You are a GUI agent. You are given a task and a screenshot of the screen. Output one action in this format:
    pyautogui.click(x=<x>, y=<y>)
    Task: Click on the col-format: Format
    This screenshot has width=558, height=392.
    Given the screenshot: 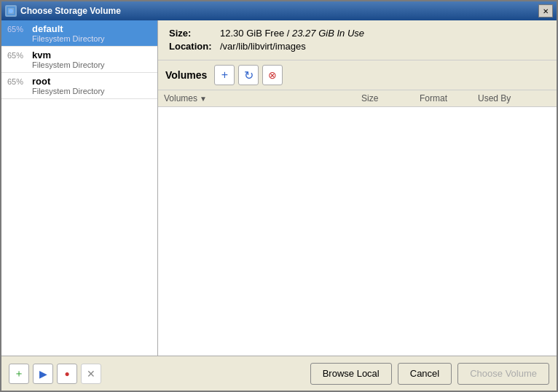 What is the action you would take?
    pyautogui.click(x=449, y=98)
    